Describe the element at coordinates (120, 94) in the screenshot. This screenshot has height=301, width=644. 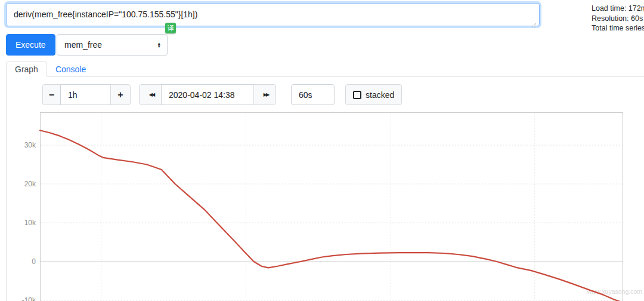
I see `range-increase-button: +` at that location.